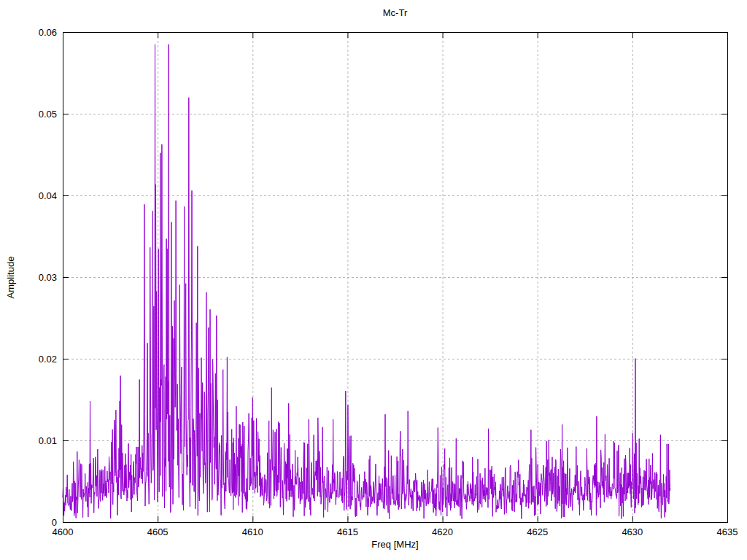 This screenshot has height=560, width=747. Describe the element at coordinates (63, 532) in the screenshot. I see `x-tick-label: 4600` at that location.